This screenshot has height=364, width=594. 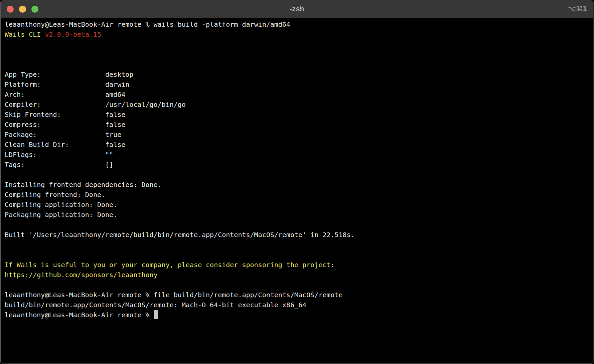 What do you see at coordinates (65, 145) in the screenshot?
I see `terminal-text: Clean Build Dir: false` at bounding box center [65, 145].